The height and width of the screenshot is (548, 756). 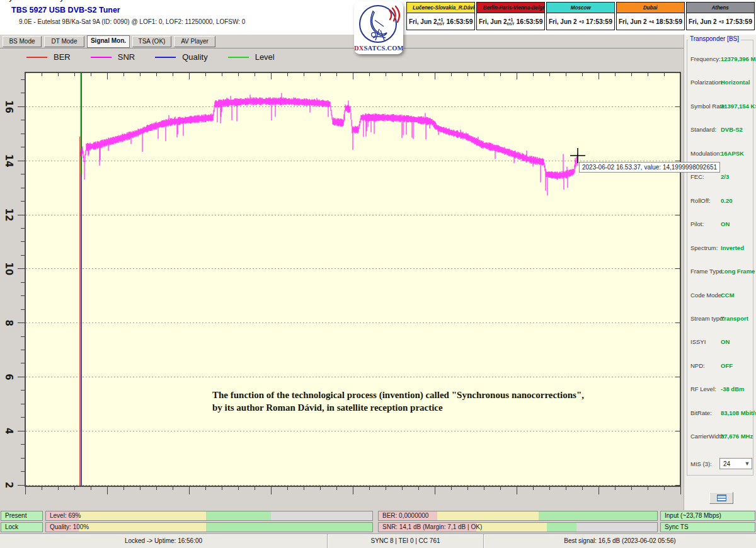 What do you see at coordinates (721, 343) in the screenshot?
I see `transponder-field-12: ISSYION` at bounding box center [721, 343].